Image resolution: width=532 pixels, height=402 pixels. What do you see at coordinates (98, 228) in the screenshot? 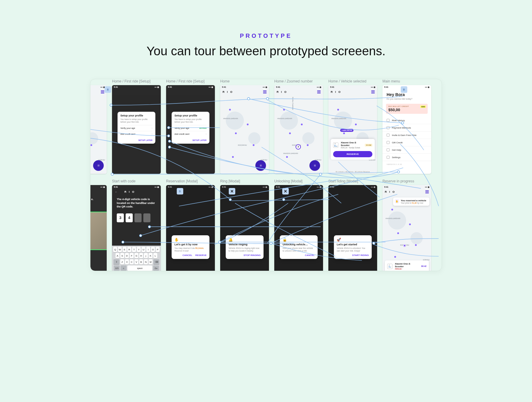
I see `screen-scan-qr: 9:41••• ◉ R I O Code on the vehicle to e…` at bounding box center [98, 228].